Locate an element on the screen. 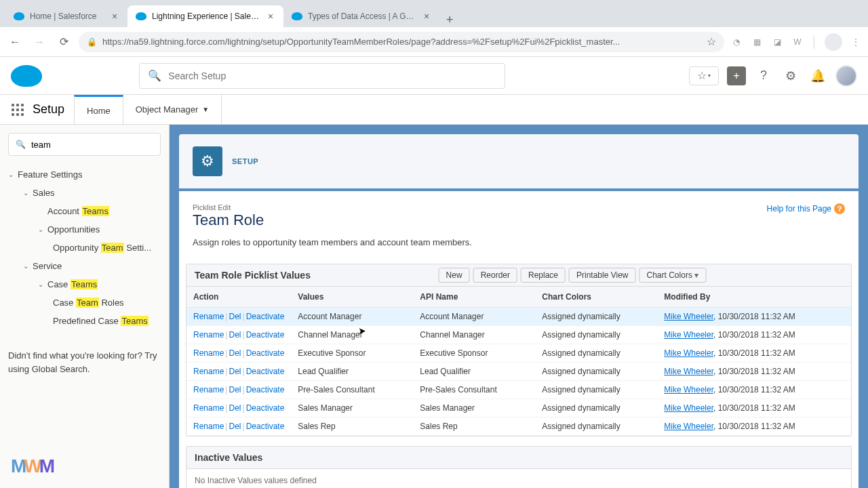 This screenshot has height=488, width=868. setup-tree: ⌄Feature Settings ⌄Sales Account Teams ⌄… is located at coordinates (84, 248).